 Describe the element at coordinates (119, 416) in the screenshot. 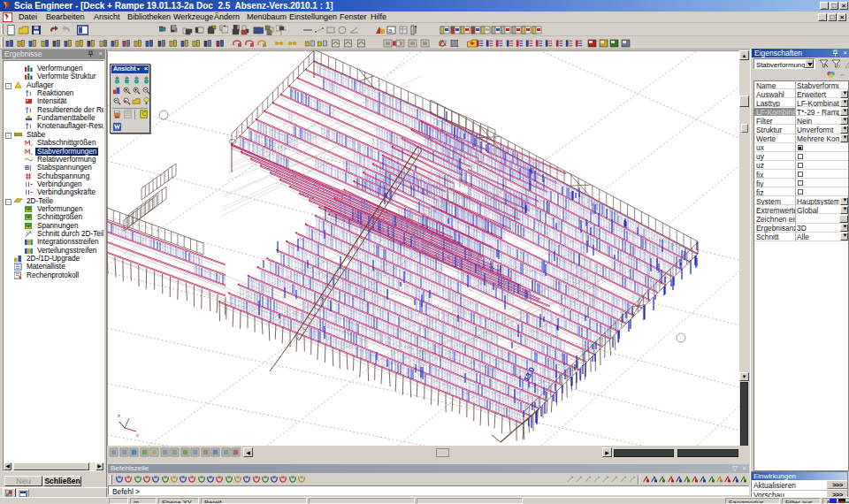

I see `svg-text: z` at that location.